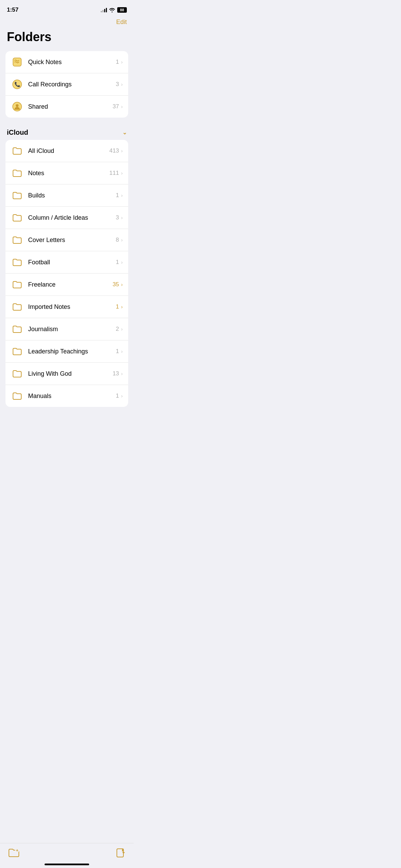  I want to click on folder-row-living-with-god: Living With God13›, so click(67, 374).